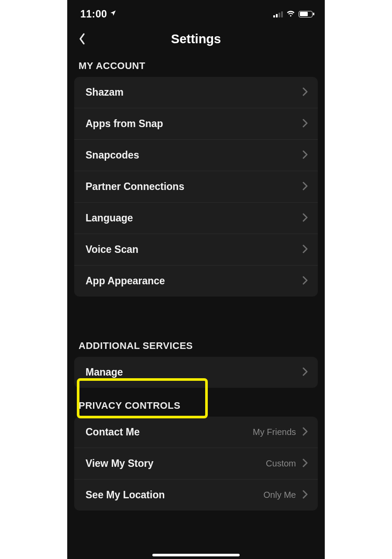 Image resolution: width=392 pixels, height=559 pixels. I want to click on row-label: Manage, so click(104, 372).